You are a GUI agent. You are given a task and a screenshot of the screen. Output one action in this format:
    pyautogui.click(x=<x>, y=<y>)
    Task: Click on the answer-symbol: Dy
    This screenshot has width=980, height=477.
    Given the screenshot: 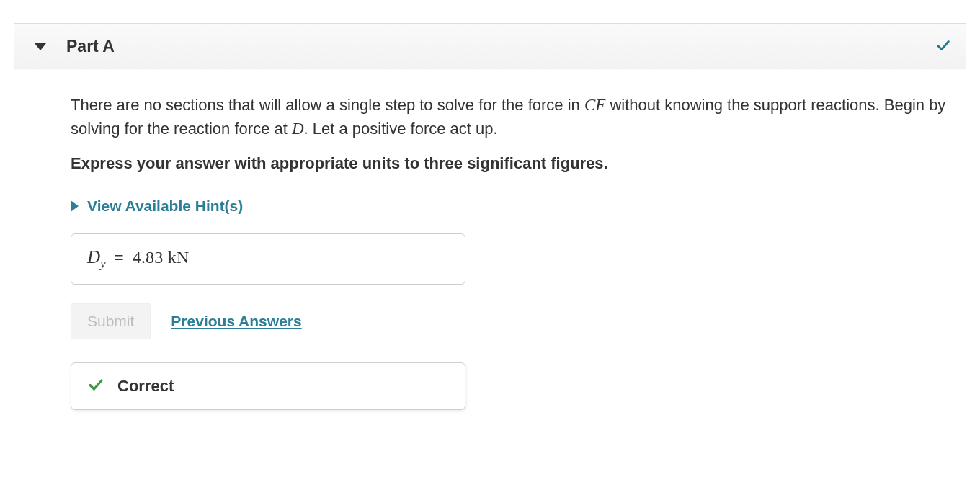 What is the action you would take?
    pyautogui.click(x=97, y=259)
    